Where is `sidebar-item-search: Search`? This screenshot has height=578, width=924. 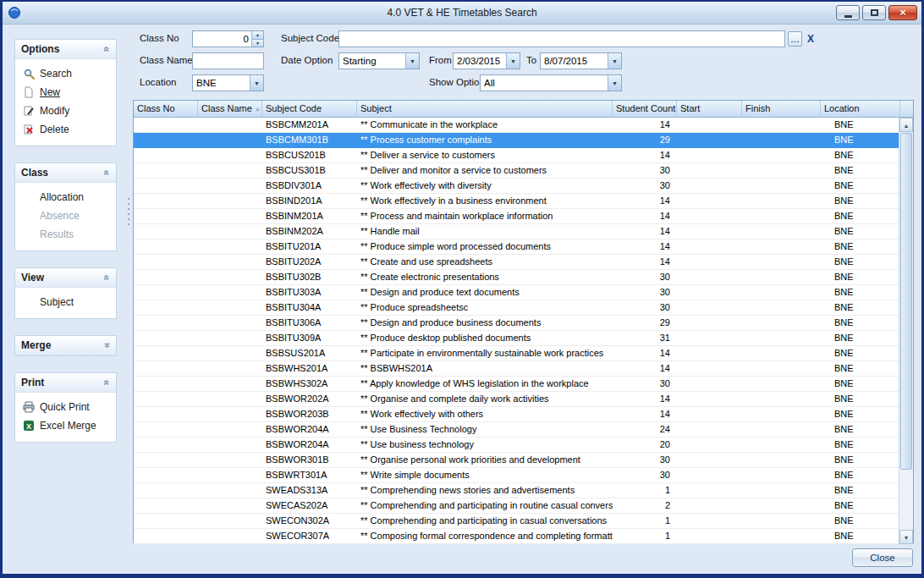 sidebar-item-search: Search is located at coordinates (66, 74).